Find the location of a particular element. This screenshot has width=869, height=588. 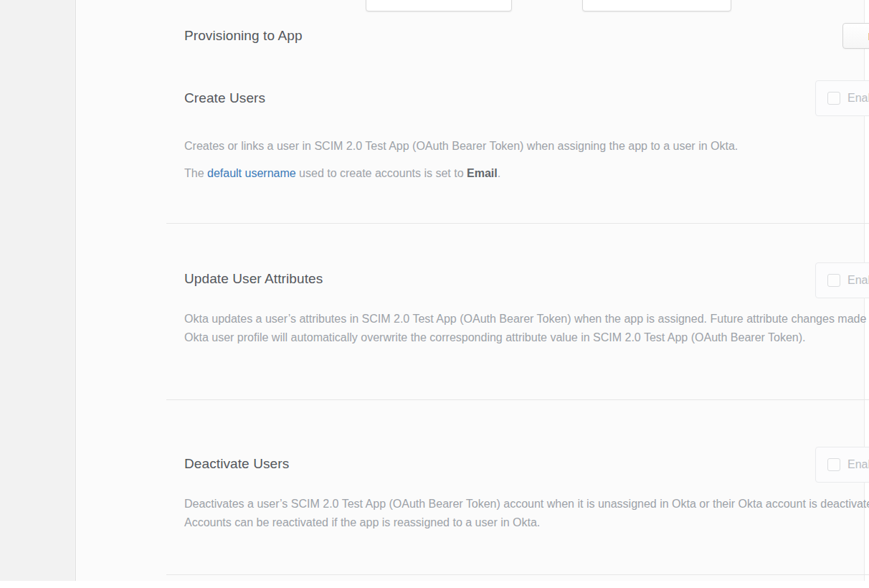

cropped-button-right is located at coordinates (657, 6).